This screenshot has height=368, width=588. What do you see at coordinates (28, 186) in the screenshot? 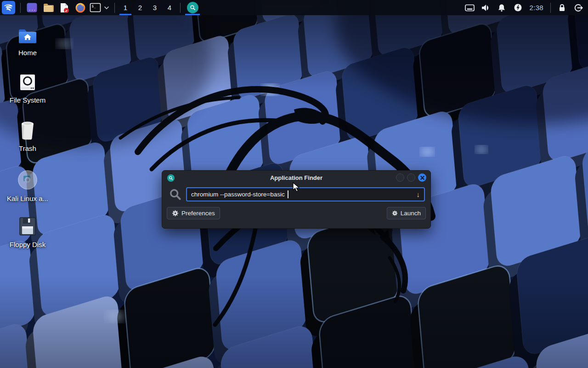
I see `desktop-icon-kali-linux: Kali Linux a...` at bounding box center [28, 186].